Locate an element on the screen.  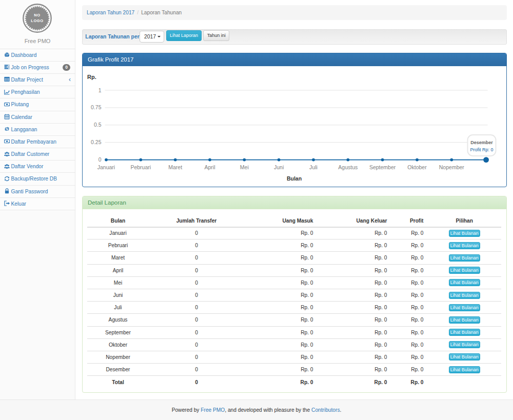
svg-text: 0.5 is located at coordinates (97, 125).